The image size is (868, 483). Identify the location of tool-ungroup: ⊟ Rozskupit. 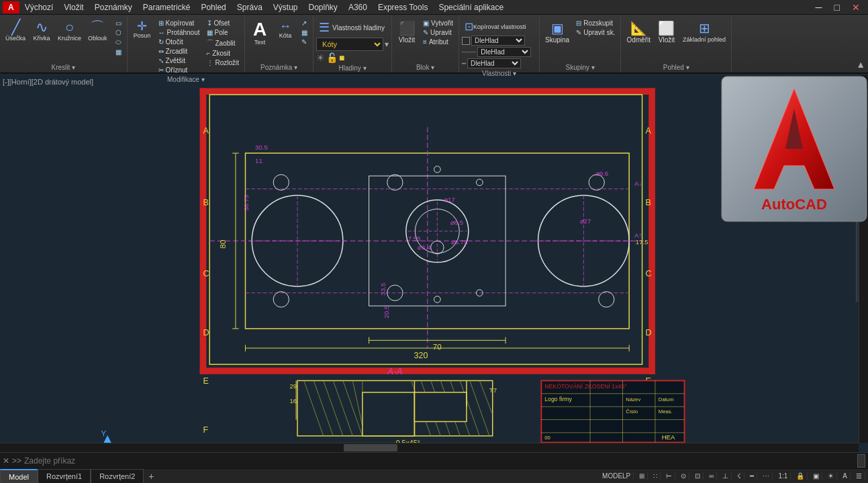
(595, 23).